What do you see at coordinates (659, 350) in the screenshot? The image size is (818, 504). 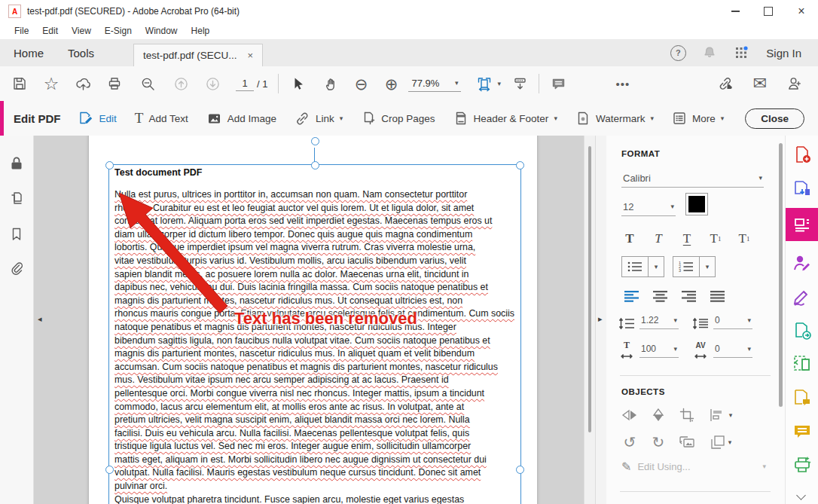 I see `horizontal-scale-select: 100 ▾` at bounding box center [659, 350].